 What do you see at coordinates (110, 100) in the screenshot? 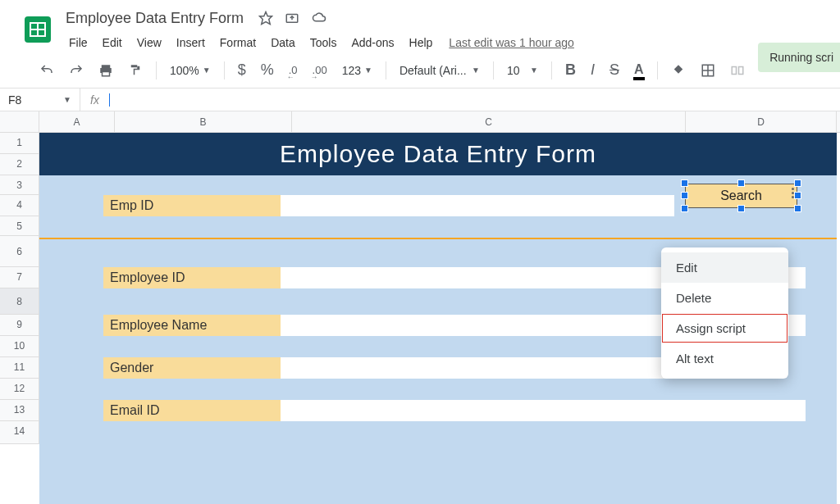
I see `formula-cursor` at bounding box center [110, 100].